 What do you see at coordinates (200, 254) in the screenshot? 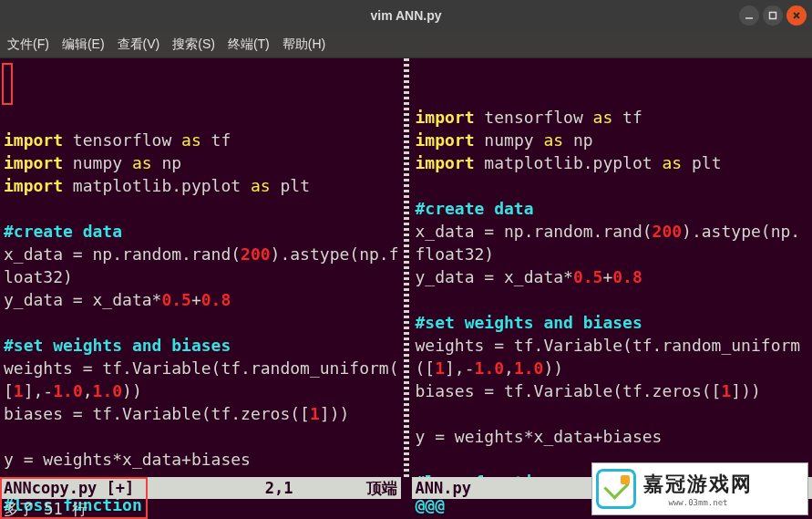
I see `code-line: x_data = np.random.rand(200).astype(np.f` at bounding box center [200, 254].